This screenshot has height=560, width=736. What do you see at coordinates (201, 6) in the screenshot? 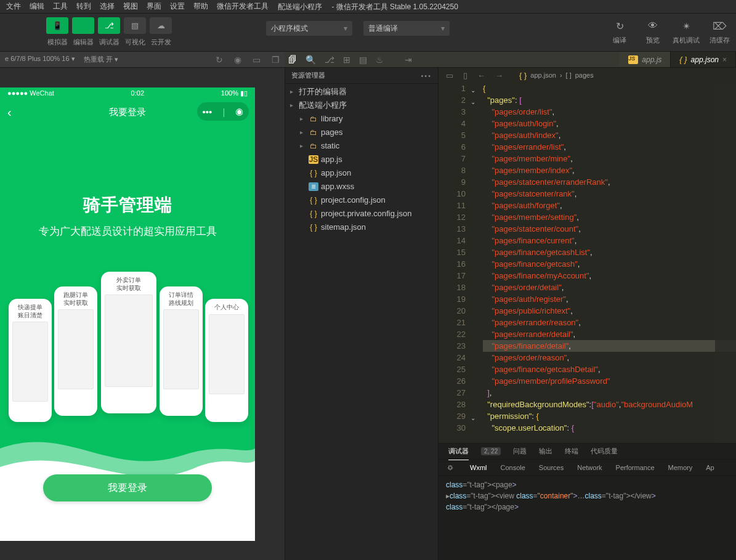
I see `menu-item: 帮助` at bounding box center [201, 6].